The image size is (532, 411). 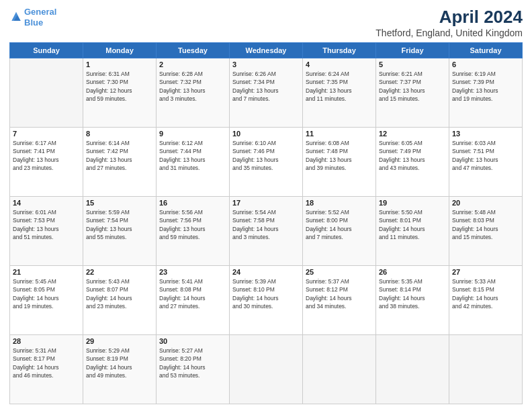 I want to click on day-header-tuesday: Tuesday, so click(x=193, y=51).